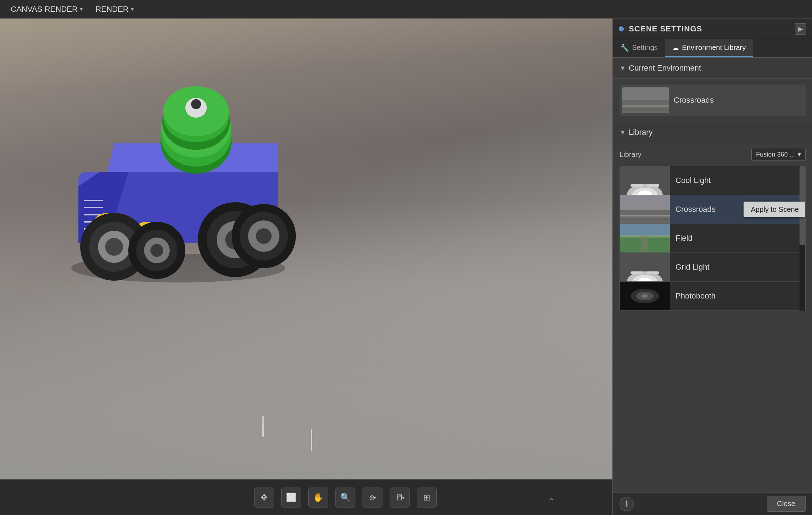 The image size is (812, 515). I want to click on settings-tab-label: Settings, so click(645, 48).